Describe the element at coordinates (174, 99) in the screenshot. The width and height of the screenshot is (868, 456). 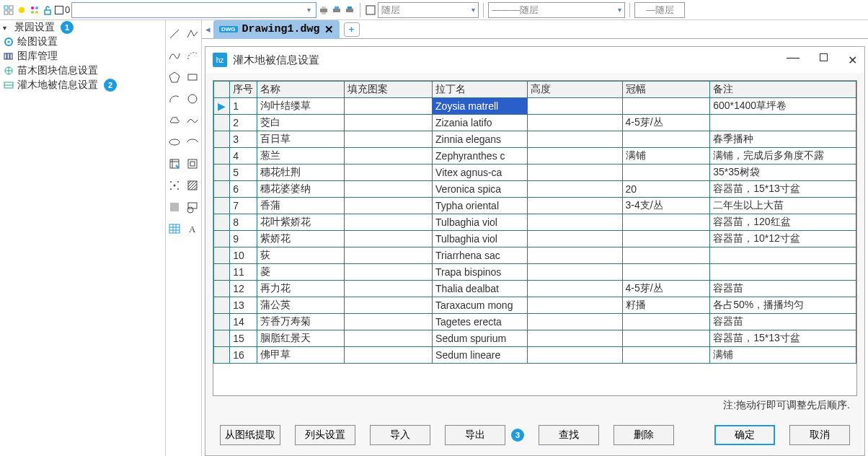
I see `arc-tool` at that location.